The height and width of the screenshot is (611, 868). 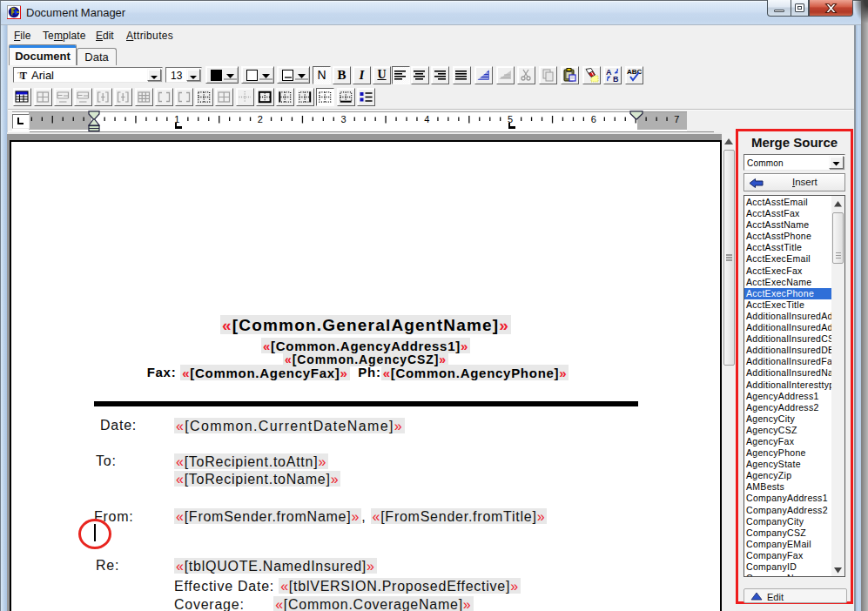 I want to click on svg-text: 3, so click(x=344, y=119).